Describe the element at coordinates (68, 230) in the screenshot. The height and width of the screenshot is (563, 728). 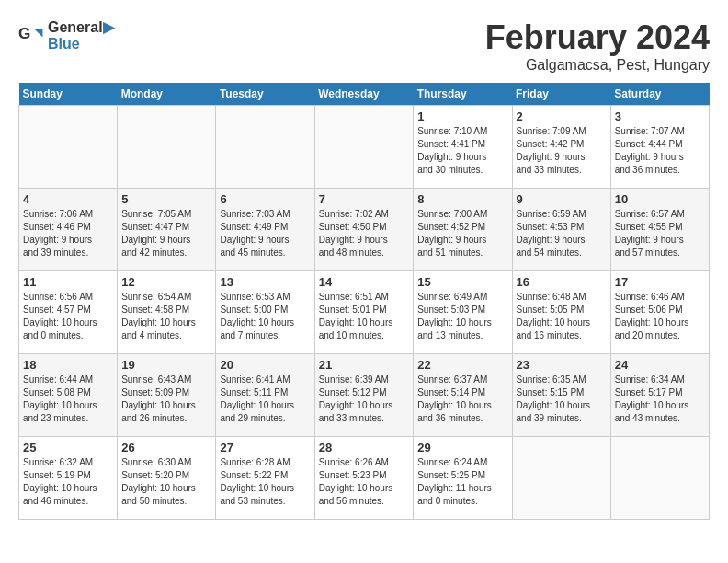
I see `calendar-cell: 4Sunrise: 7:06 AMSunset: 4:46 PMDaylight…` at that location.